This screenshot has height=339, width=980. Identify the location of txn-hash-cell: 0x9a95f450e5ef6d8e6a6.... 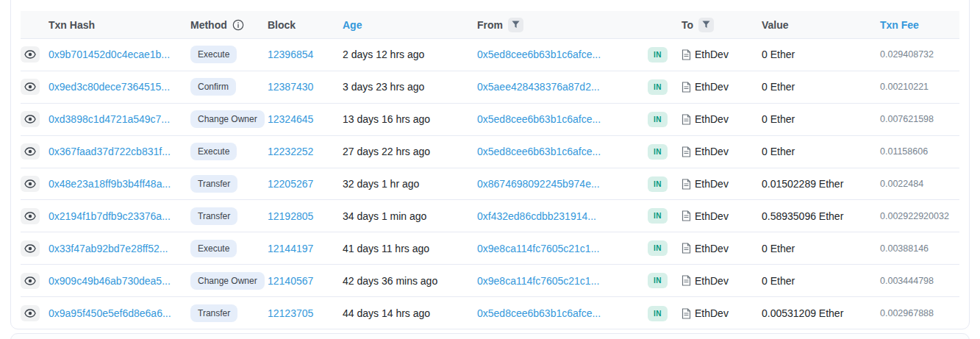
(119, 313).